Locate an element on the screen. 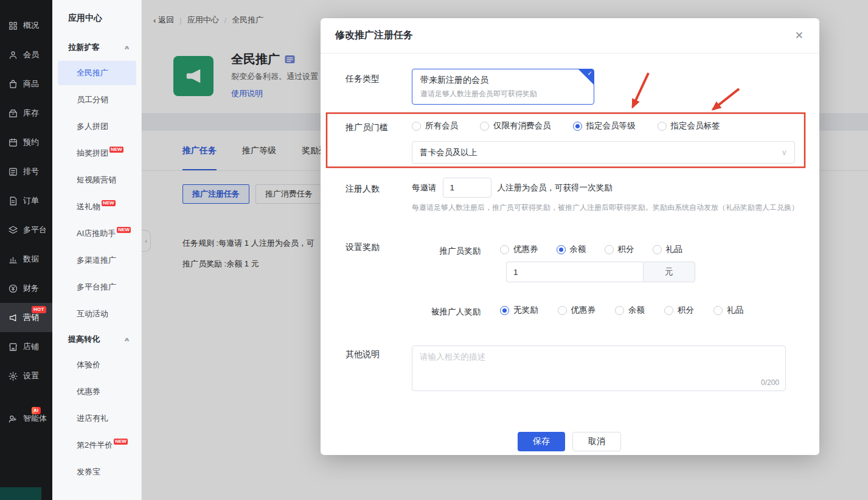 This screenshot has width=868, height=500. primary-sidebar: 概况 会员 商品 库存 预约 排号 订单 多平台 is located at coordinates (26, 250).